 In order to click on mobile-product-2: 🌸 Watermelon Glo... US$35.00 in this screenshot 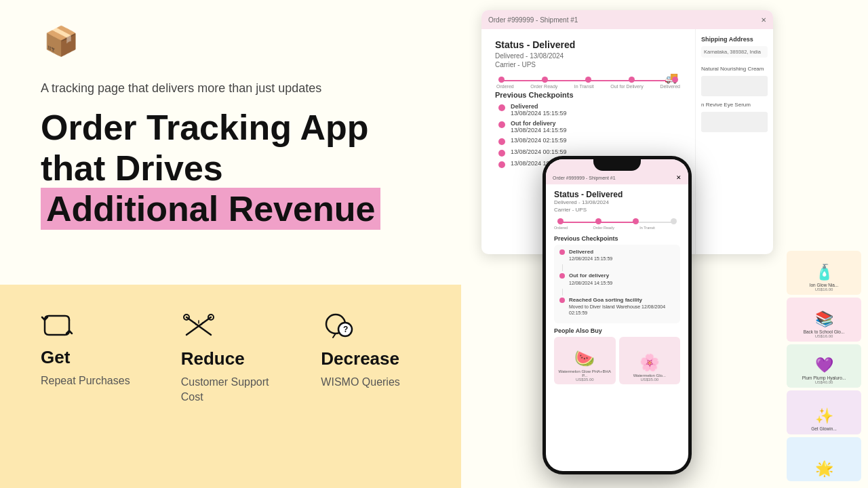, I will do `click(650, 361)`.